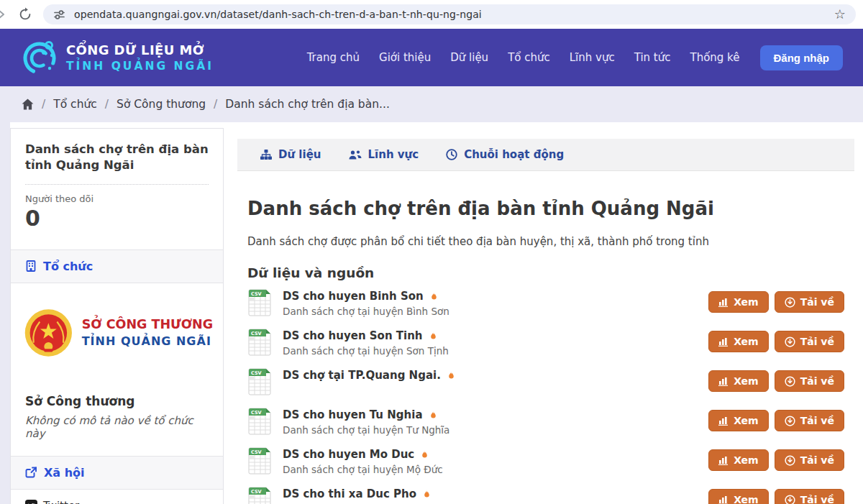 The height and width of the screenshot is (504, 863). Describe the element at coordinates (653, 58) in the screenshot. I see `nav-tin-tuc: Tin tức` at that location.